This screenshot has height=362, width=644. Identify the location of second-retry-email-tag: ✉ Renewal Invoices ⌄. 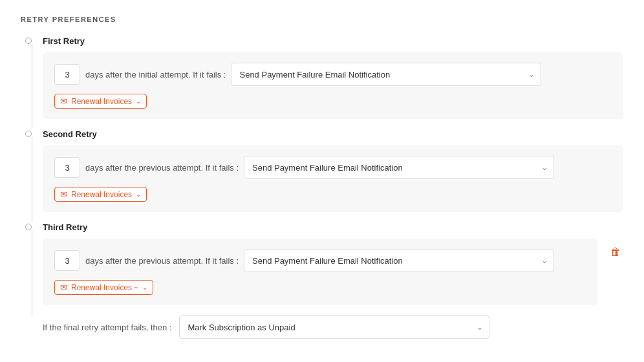
(101, 194).